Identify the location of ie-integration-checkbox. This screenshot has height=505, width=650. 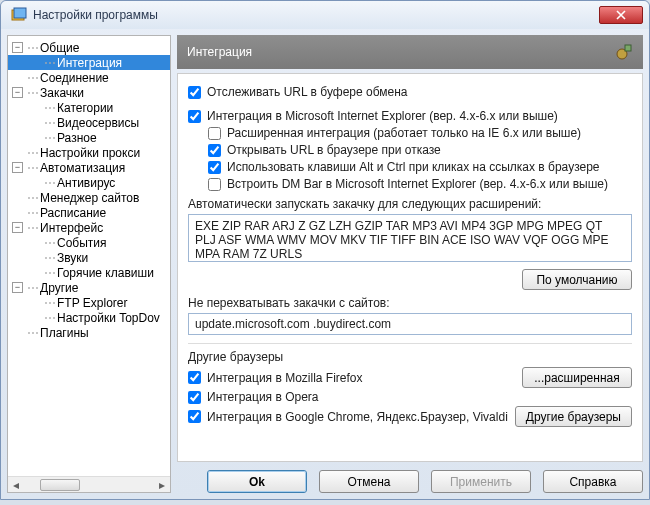
(194, 116).